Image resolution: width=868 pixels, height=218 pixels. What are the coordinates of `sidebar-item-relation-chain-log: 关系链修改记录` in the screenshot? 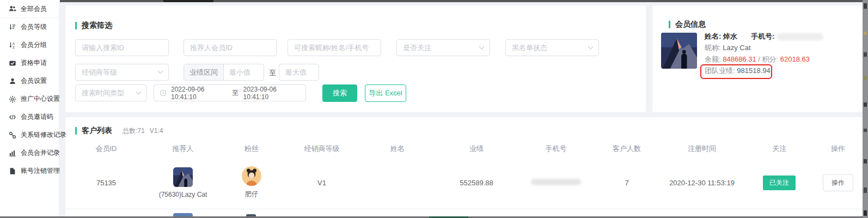 It's located at (29, 135).